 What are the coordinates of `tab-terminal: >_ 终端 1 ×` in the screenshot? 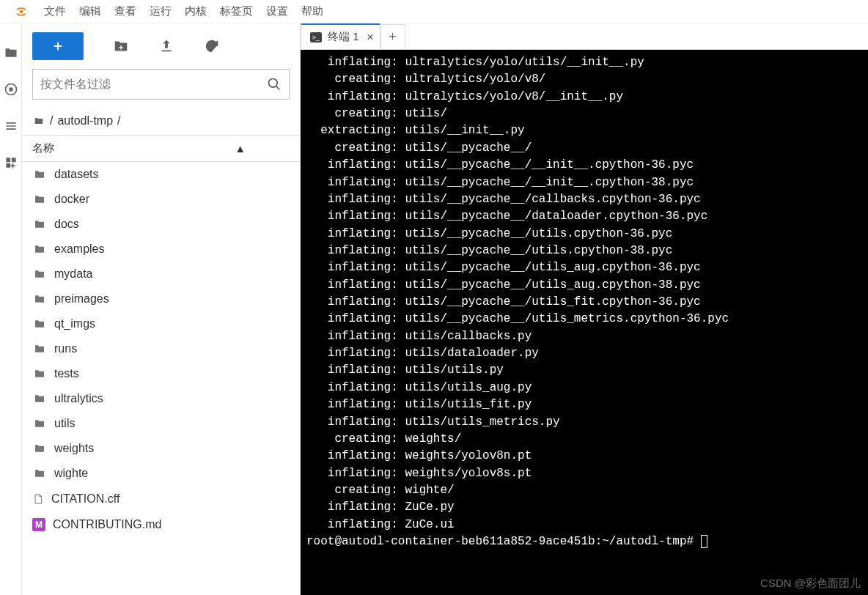 It's located at (340, 37).